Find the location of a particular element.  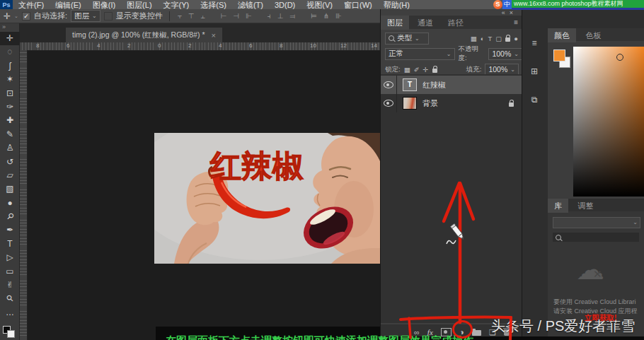

pen-tool: ✒ is located at coordinates (10, 230).